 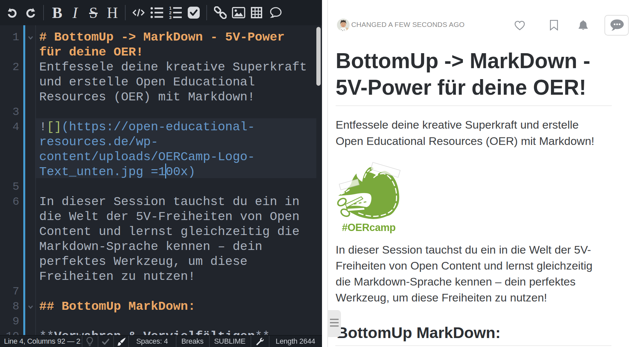 What do you see at coordinates (170, 17) in the screenshot?
I see `svg-text: 3` at bounding box center [170, 17].